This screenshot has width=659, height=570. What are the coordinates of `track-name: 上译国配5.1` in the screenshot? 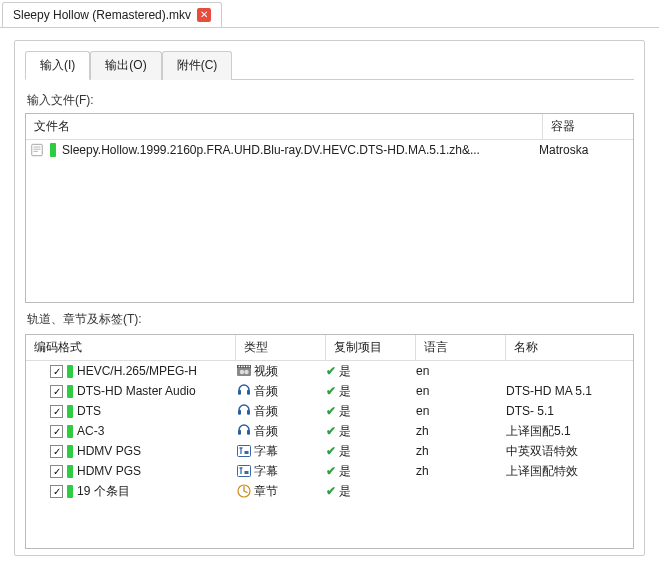 It's located at (570, 432).